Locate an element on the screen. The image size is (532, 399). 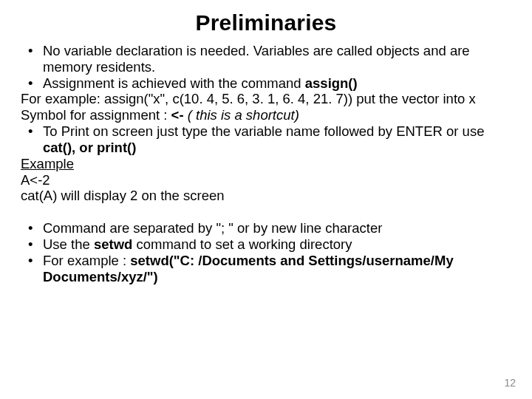
body-line: For example: assign("x", c(10. 4, 5. 6, … is located at coordinates (266, 99).